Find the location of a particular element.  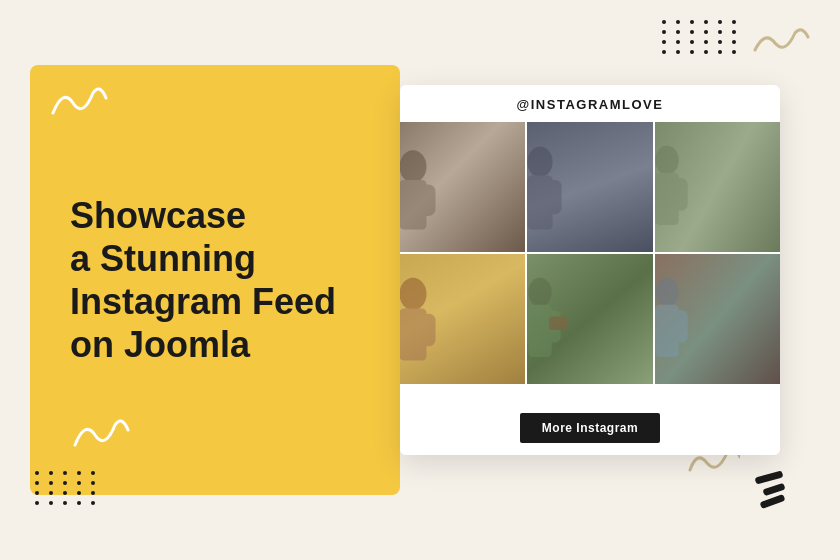

more-instagram-button: More Instagram is located at coordinates (590, 428).